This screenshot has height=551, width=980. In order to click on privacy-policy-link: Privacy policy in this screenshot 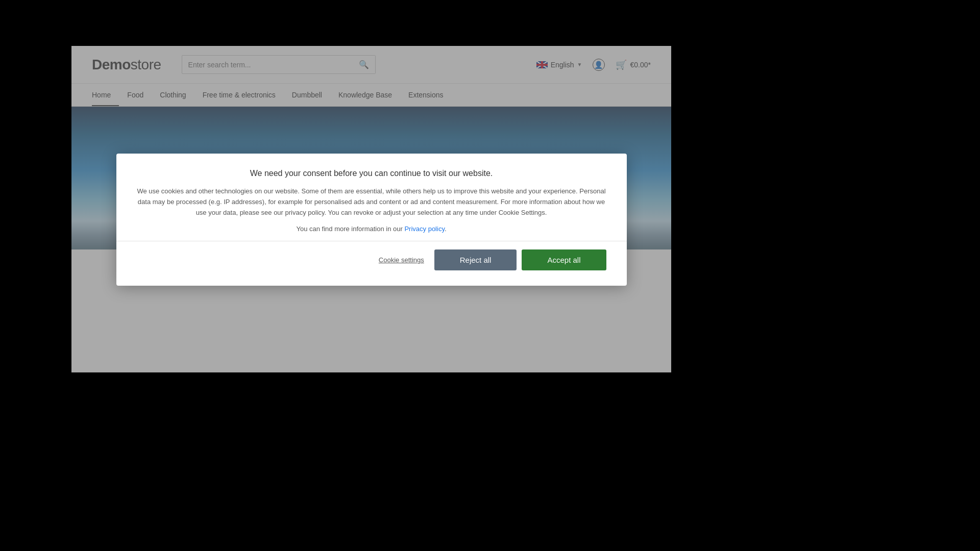, I will do `click(425, 229)`.